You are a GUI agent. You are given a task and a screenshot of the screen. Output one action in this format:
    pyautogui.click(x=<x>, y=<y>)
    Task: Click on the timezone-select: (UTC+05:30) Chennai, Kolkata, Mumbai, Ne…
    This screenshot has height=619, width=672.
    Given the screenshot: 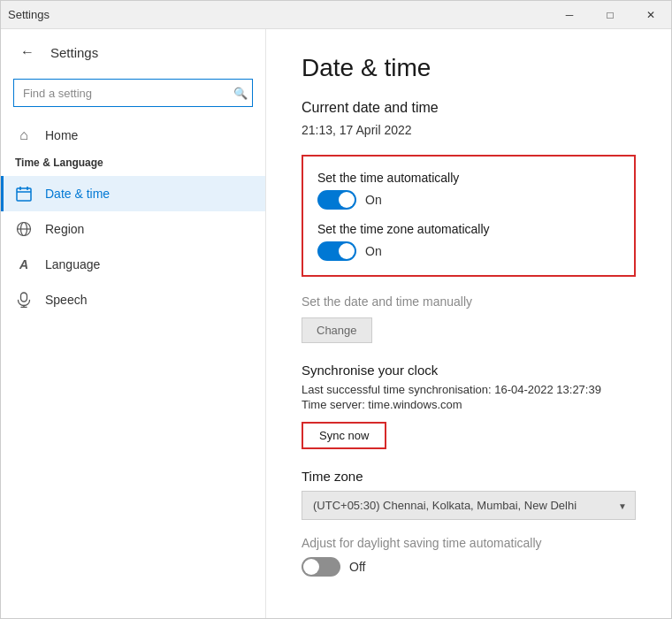 What is the action you would take?
    pyautogui.click(x=469, y=506)
    